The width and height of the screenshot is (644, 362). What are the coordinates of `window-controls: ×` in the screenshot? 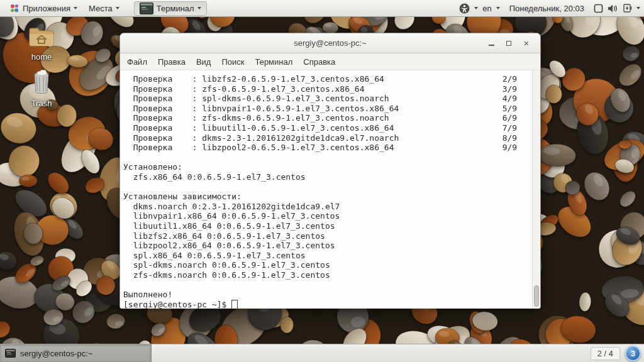 It's located at (509, 43).